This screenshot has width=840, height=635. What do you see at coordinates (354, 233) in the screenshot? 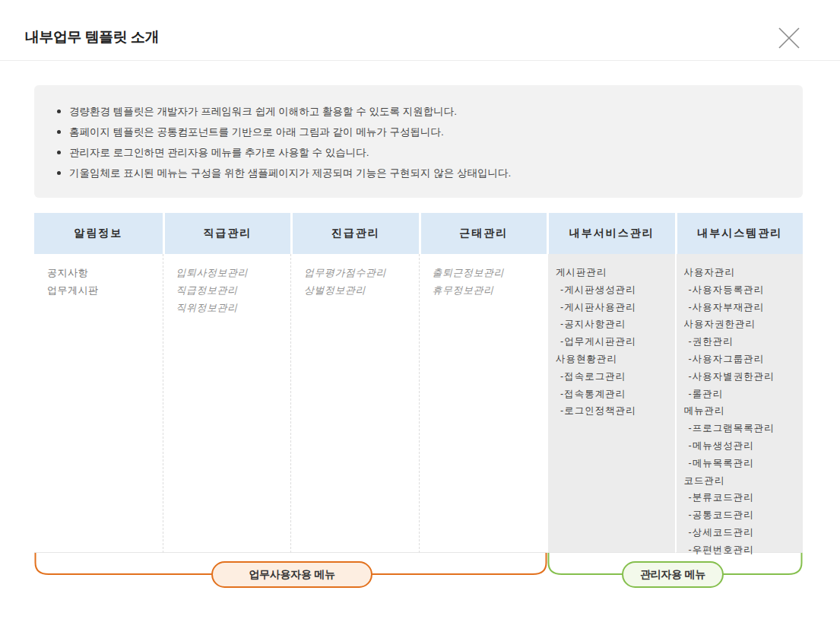
I see `column-header: 진급관리` at bounding box center [354, 233].